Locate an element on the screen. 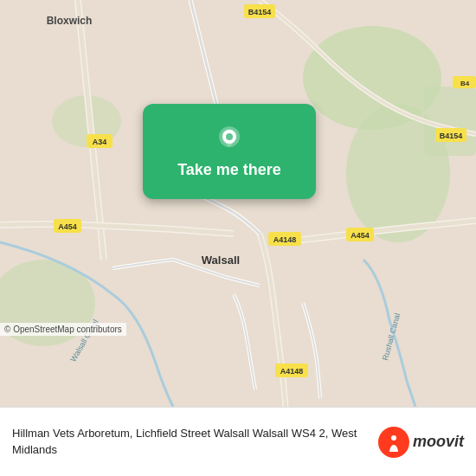 This screenshot has height=476, width=476. moovit-text: moovit is located at coordinates (438, 441).